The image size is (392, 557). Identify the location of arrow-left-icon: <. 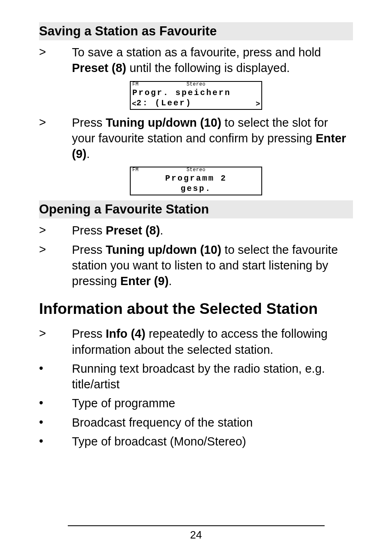
(134, 104).